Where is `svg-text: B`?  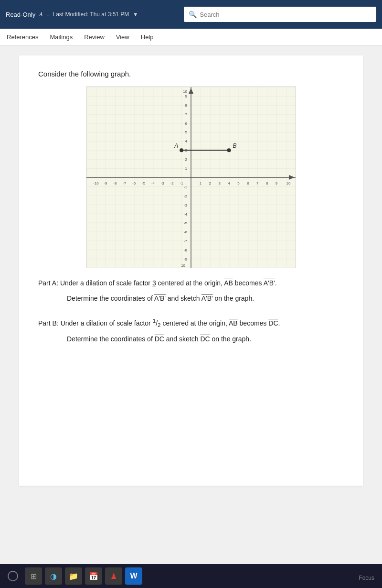 svg-text: B is located at coordinates (235, 146).